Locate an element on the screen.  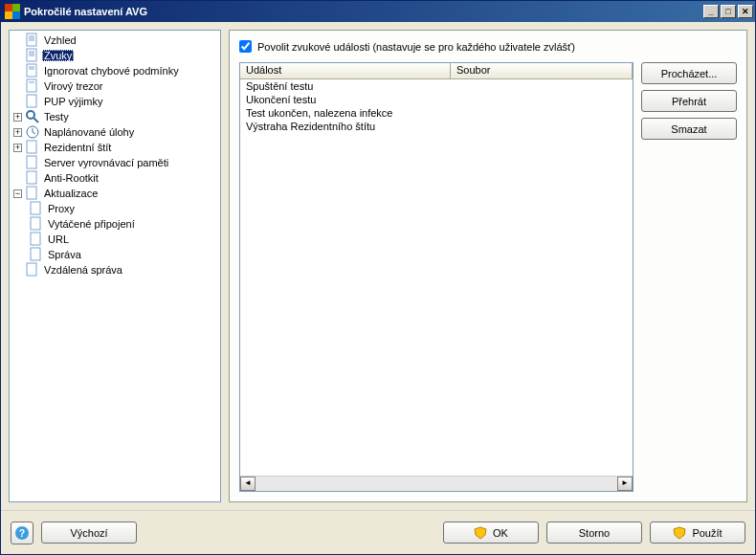
help-icon: ? is located at coordinates (22, 533).